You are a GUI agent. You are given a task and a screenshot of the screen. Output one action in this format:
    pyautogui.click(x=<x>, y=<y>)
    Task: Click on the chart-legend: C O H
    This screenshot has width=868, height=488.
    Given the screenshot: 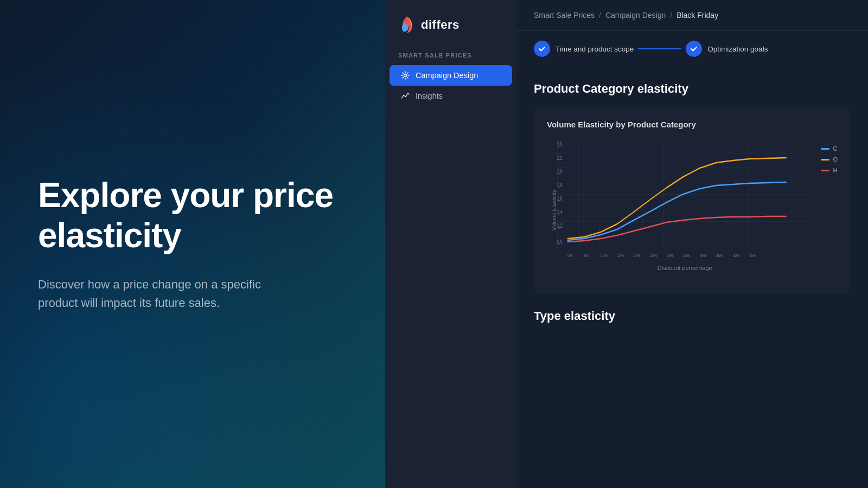 What is the action you would take?
    pyautogui.click(x=825, y=210)
    